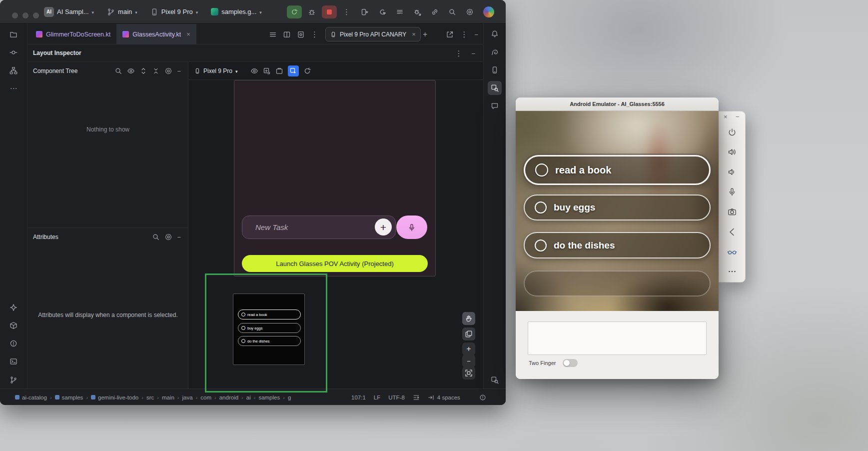  Describe the element at coordinates (469, 334) in the screenshot. I see `layers-view-button` at that location.